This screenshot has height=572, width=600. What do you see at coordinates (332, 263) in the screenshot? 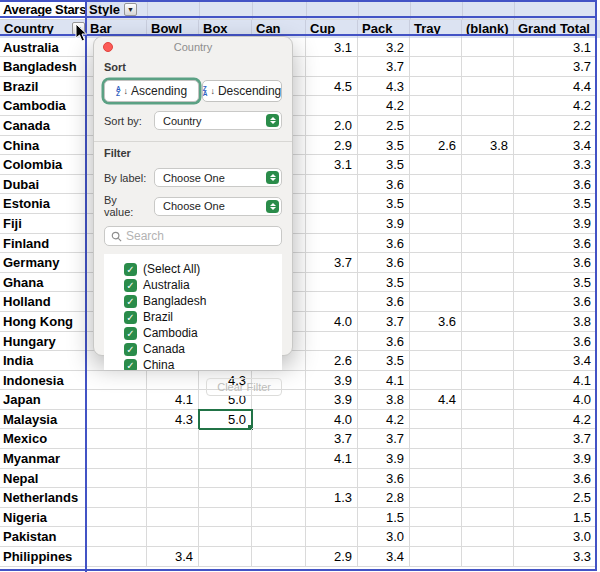
I see `cell-value: 3.7` at bounding box center [332, 263].